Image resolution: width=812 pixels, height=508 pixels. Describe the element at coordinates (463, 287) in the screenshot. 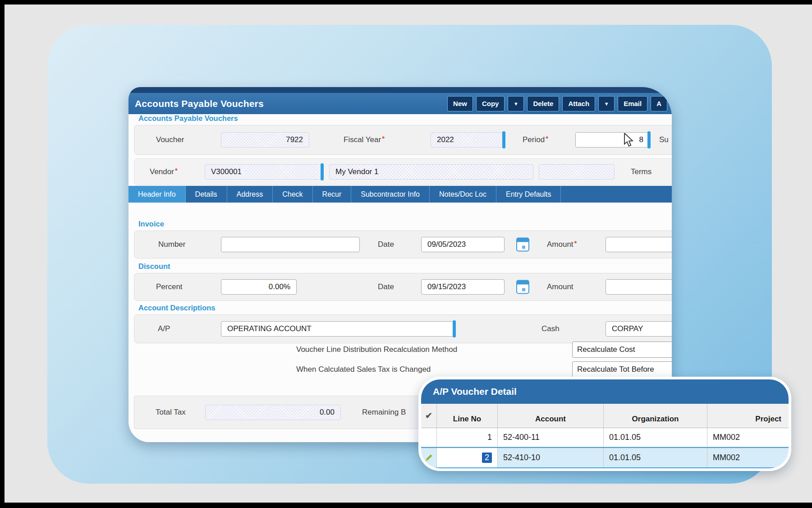

I see `discount-date-input: 09/15/2023` at that location.